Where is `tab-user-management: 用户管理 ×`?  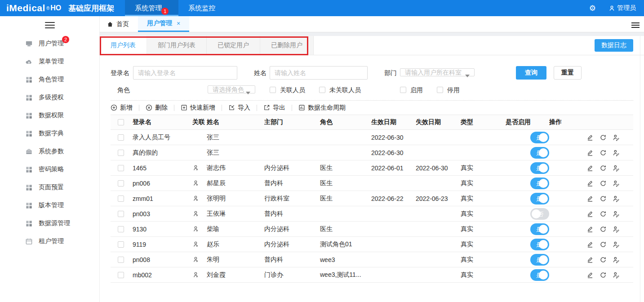
tab-user-management: 用户管理 × is located at coordinates (164, 24).